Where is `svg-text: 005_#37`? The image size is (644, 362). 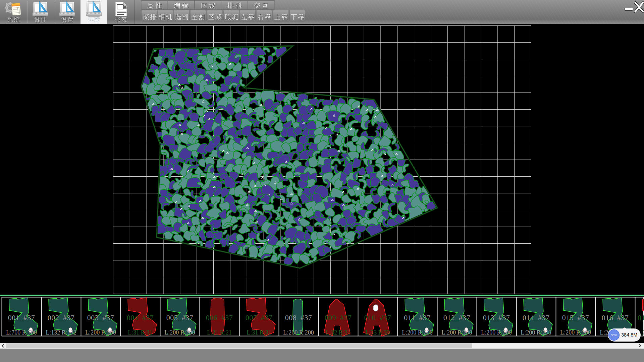
svg-text: 005_#37 is located at coordinates (180, 318).